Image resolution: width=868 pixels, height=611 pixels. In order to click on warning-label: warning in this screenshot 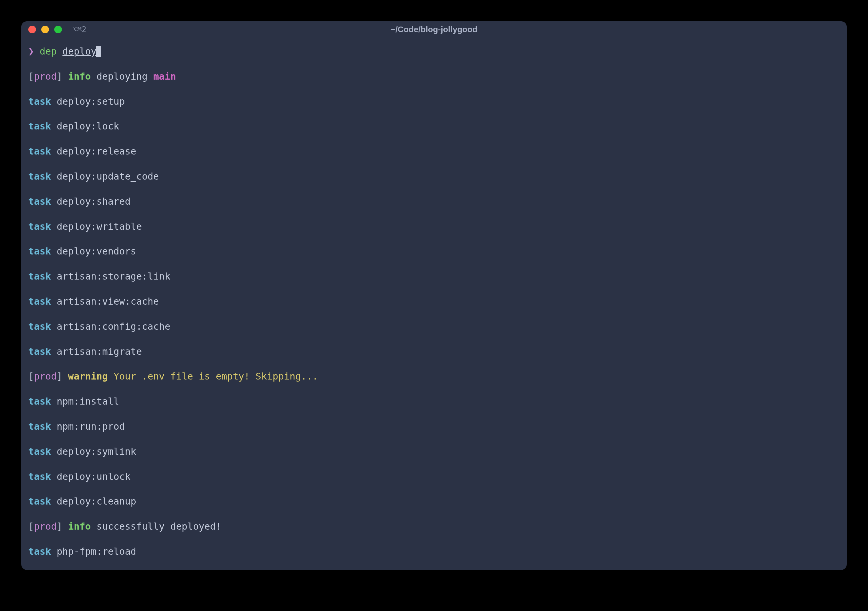, I will do `click(88, 376)`.